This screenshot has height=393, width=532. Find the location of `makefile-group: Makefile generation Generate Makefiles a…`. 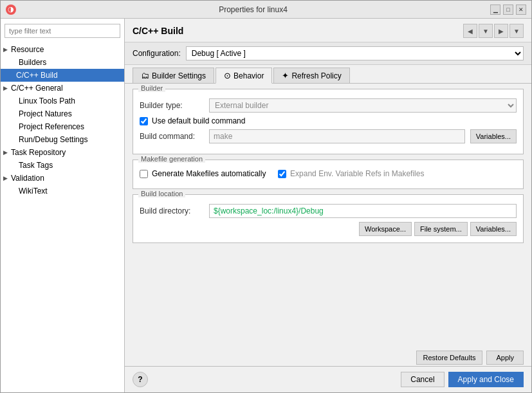

makefile-group: Makefile generation Generate Makefiles a… is located at coordinates (328, 174).